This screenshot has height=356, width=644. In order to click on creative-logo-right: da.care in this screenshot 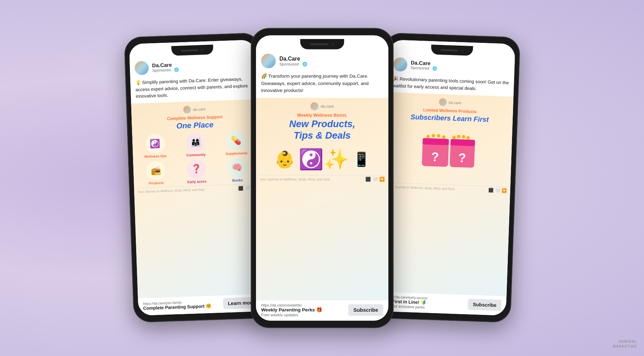, I will do `click(450, 102)`.